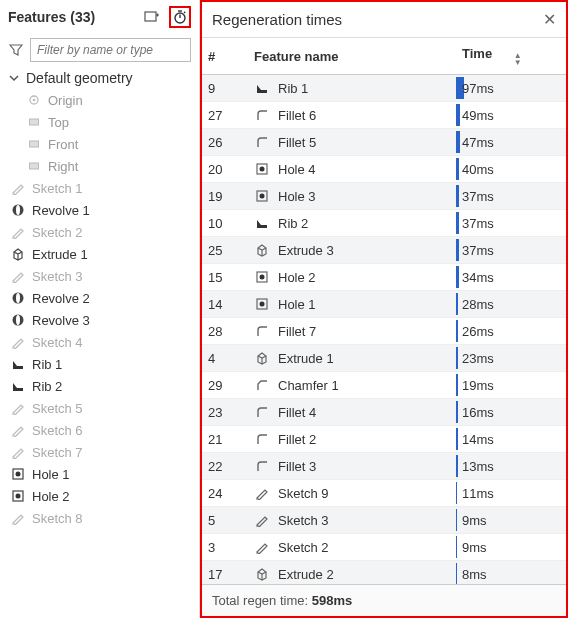  What do you see at coordinates (518, 59) in the screenshot?
I see `sort-arrows-icon: ▲▼` at bounding box center [518, 59].